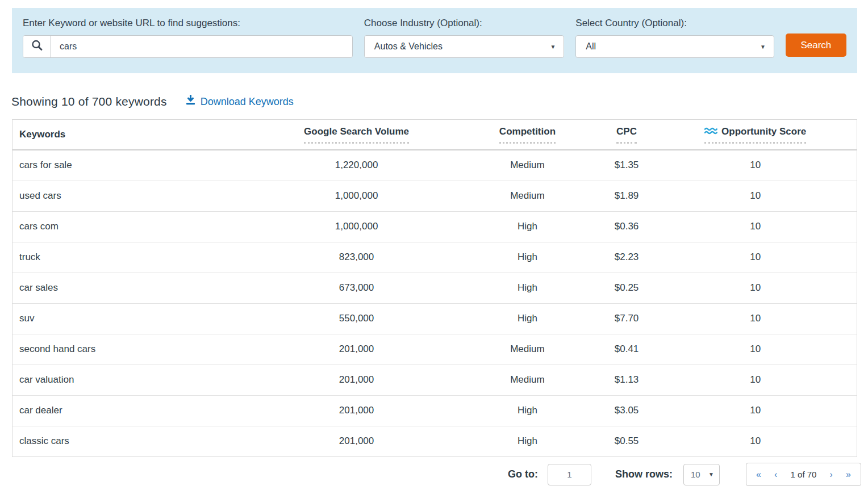 The width and height of the screenshot is (868, 490). What do you see at coordinates (135, 288) in the screenshot?
I see `cell-keyword: car sales` at bounding box center [135, 288].